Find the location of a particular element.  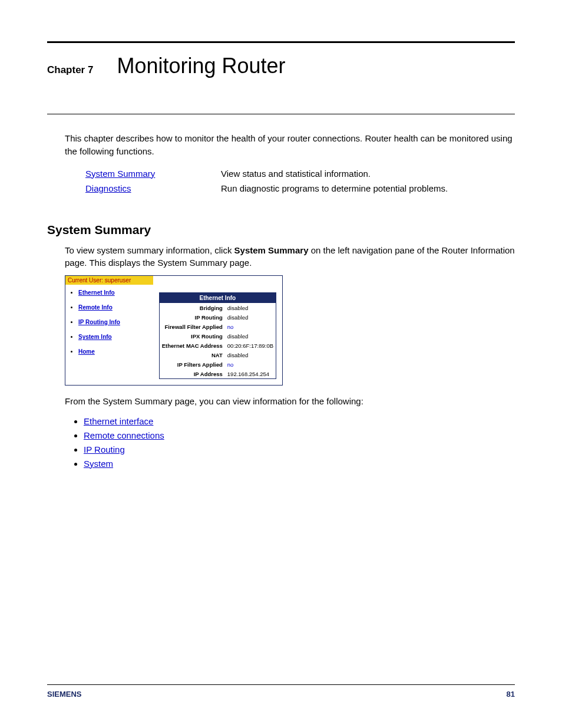

info-row-label: IP Routing is located at coordinates (192, 317).